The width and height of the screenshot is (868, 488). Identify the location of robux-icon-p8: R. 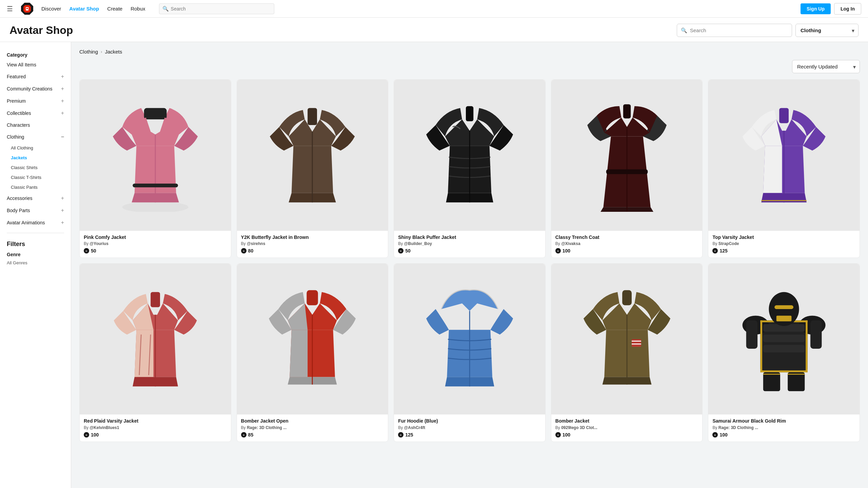
(401, 435).